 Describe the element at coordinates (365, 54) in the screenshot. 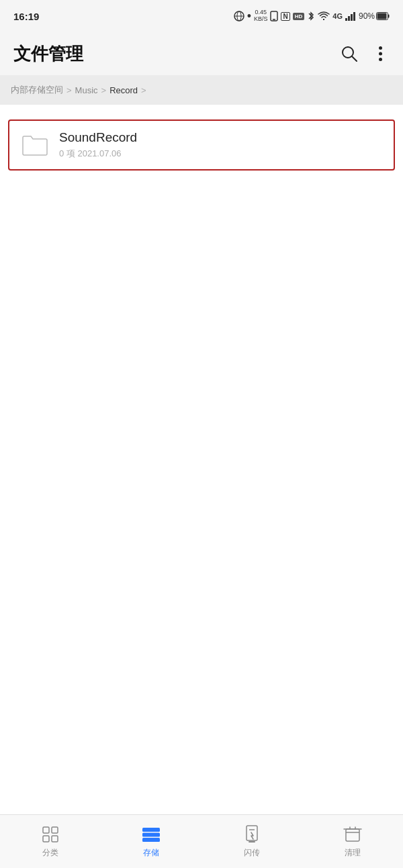

I see `header-actions` at that location.